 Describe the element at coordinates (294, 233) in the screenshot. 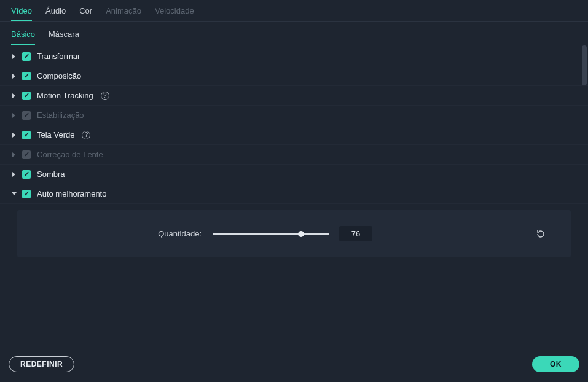

I see `auto-enhance-panel: Quantidade: 76` at that location.